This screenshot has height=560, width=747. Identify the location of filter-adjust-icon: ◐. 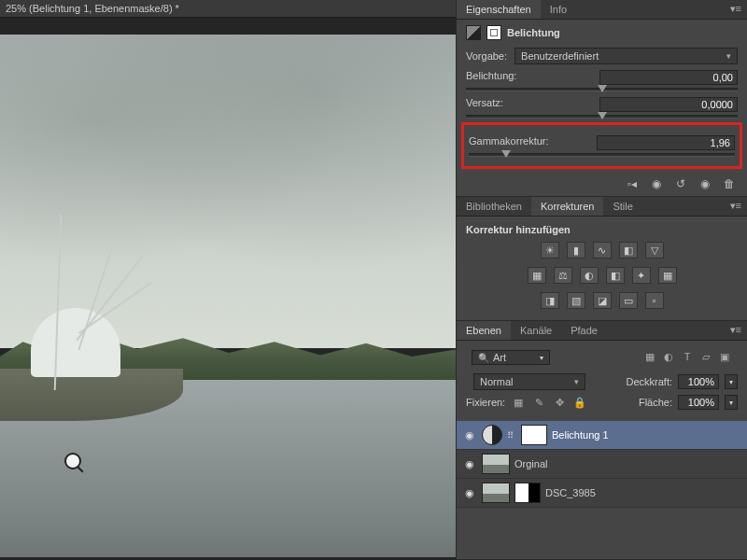
(669, 357).